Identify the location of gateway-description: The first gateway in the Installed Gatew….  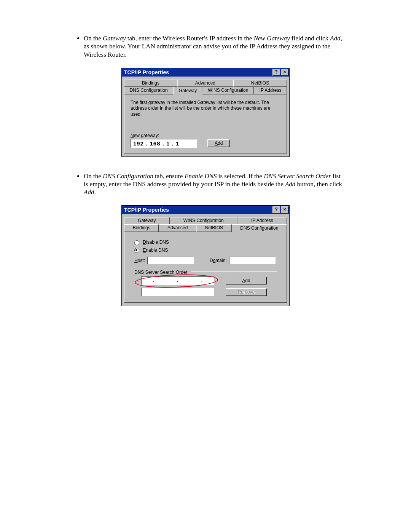
(206, 109).